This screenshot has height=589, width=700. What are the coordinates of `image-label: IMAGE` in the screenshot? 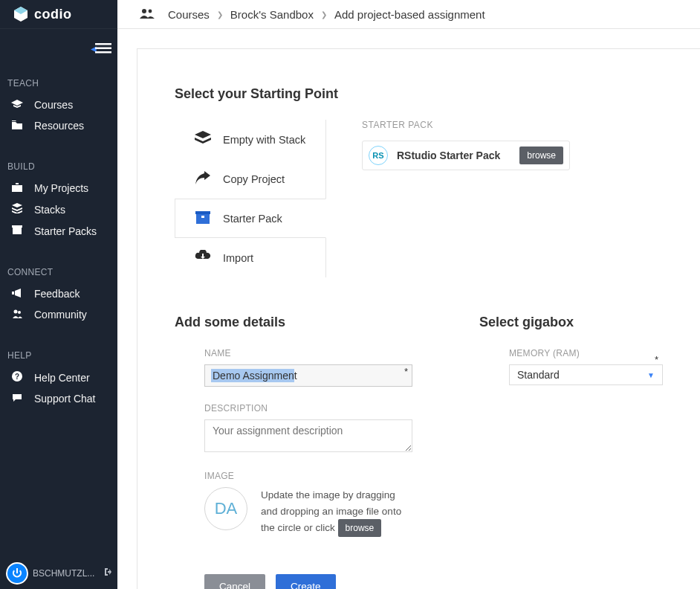 It's located at (308, 476).